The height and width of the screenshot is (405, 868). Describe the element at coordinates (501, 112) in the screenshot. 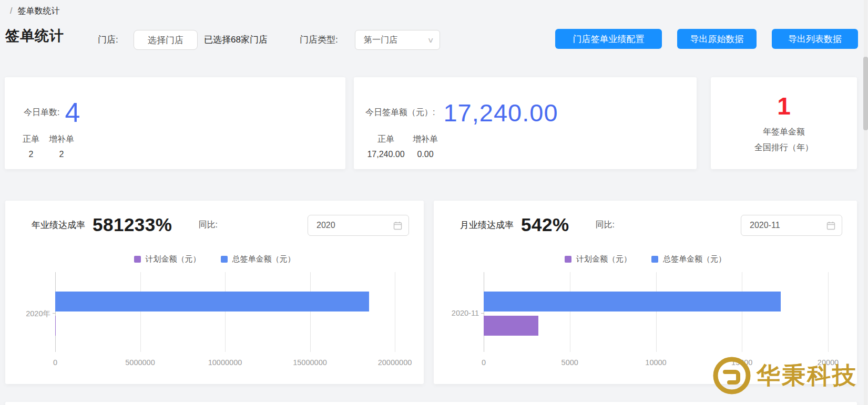

I see `today-amount-value: 17,240.00` at that location.